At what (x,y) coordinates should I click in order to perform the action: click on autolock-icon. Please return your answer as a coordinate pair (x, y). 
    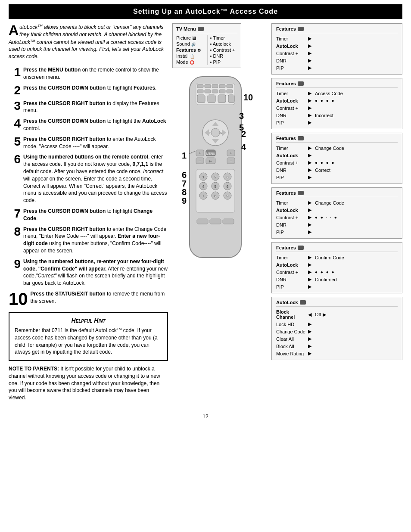
    Looking at the image, I should click on (303, 302).